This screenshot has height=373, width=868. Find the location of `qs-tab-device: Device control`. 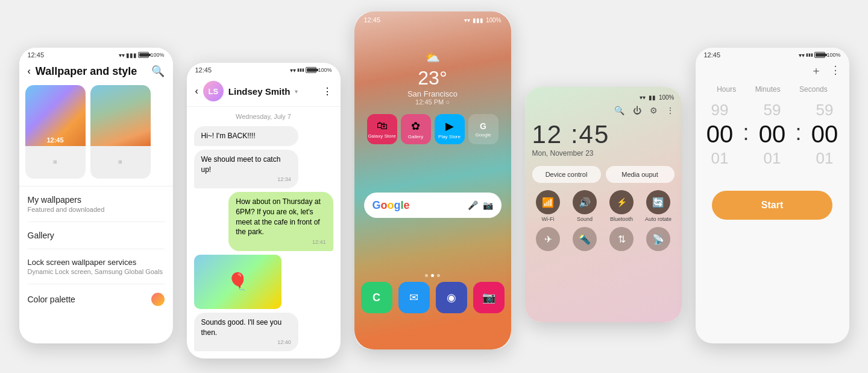

qs-tab-device: Device control is located at coordinates (567, 174).